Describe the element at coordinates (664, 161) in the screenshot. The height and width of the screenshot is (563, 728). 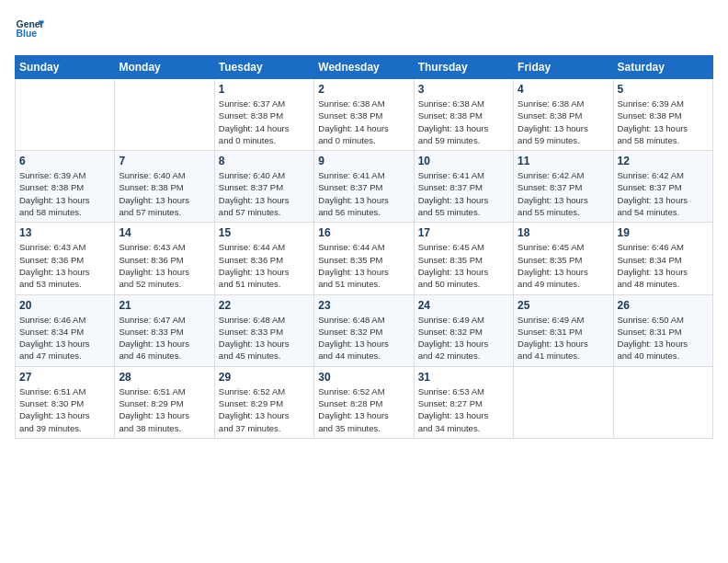
I see `day-number: 12` at that location.